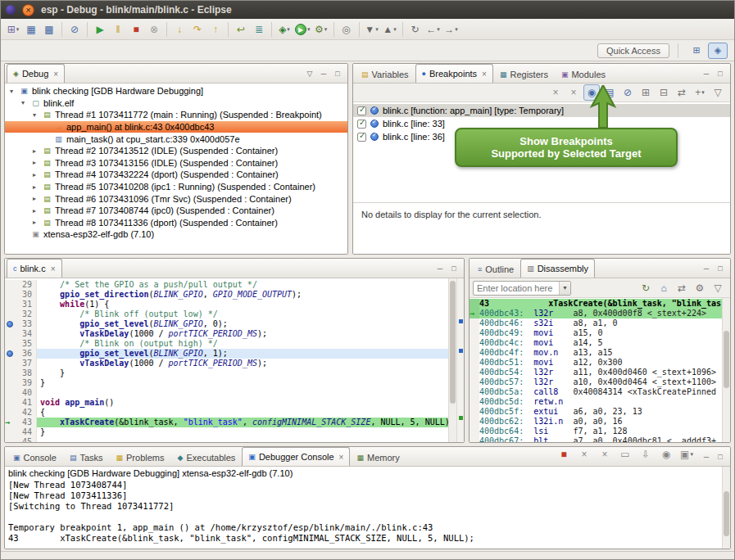 The image size is (735, 560). Describe the element at coordinates (596, 314) in the screenshot. I see `disassembly-line: →400dbc43: l32r a8, 0x400d00f8 <_stext+2…` at that location.